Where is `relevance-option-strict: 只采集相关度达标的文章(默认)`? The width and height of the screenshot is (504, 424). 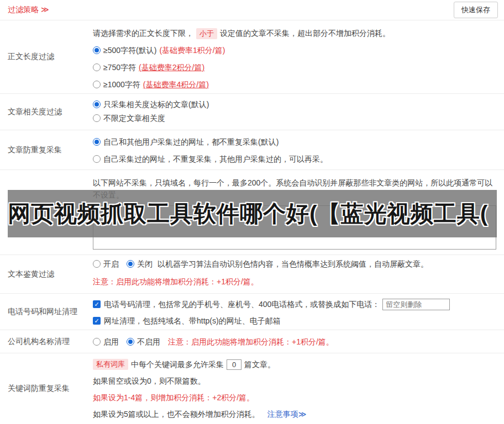 relevance-option-strict: 只采集相关度达标的文章(默认) is located at coordinates (295, 104).